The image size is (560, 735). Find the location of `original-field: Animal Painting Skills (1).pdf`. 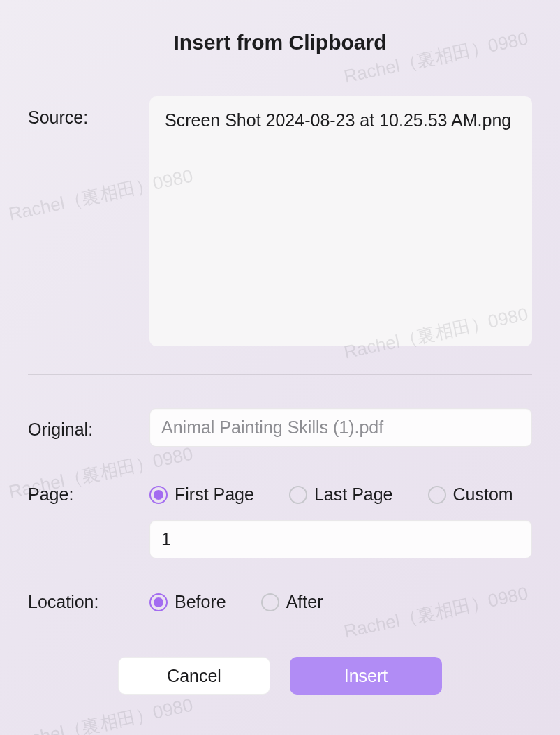

original-field: Animal Painting Skills (1).pdf is located at coordinates (341, 427).